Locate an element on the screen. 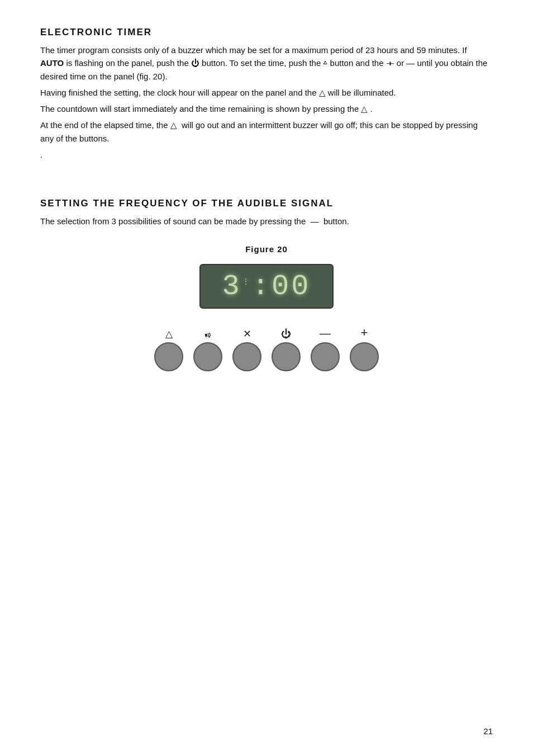 This screenshot has height=756, width=533. section1-para1: The timer program consists only of a buz… is located at coordinates (266, 63).